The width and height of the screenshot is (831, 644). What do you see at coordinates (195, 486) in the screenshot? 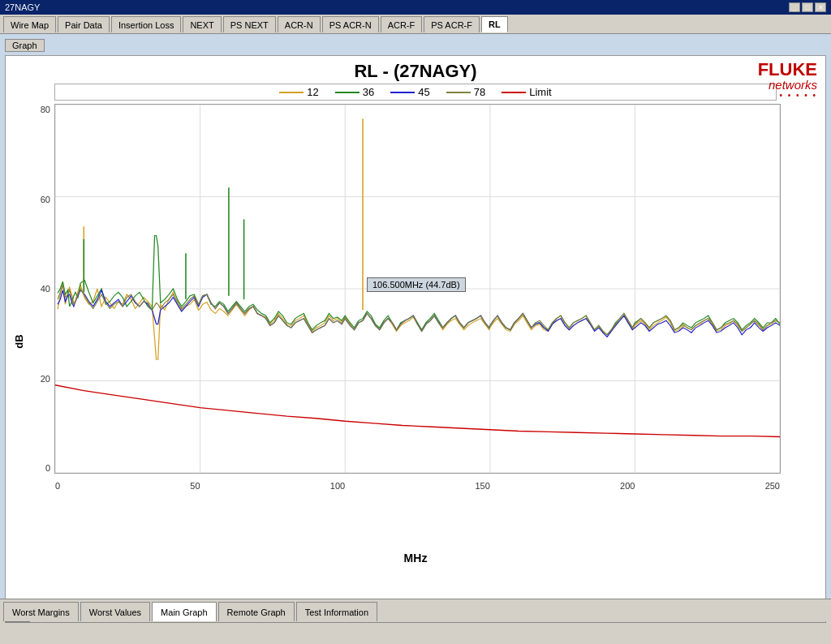
I see `x-tick-50: 50` at bounding box center [195, 486].